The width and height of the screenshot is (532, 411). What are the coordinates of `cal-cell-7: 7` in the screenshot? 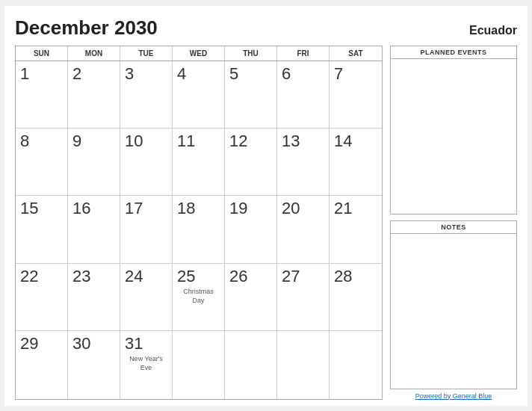 It's located at (356, 95).